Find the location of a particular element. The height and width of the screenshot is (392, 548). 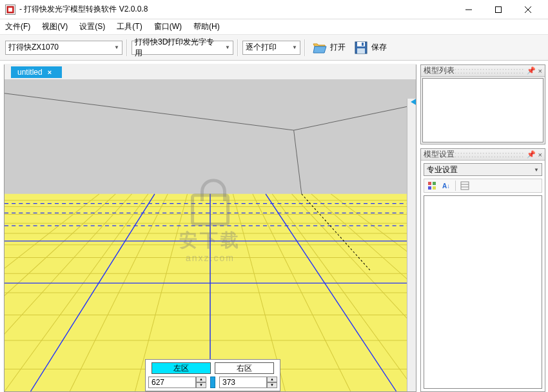

settings-property-grid is located at coordinates (483, 292).